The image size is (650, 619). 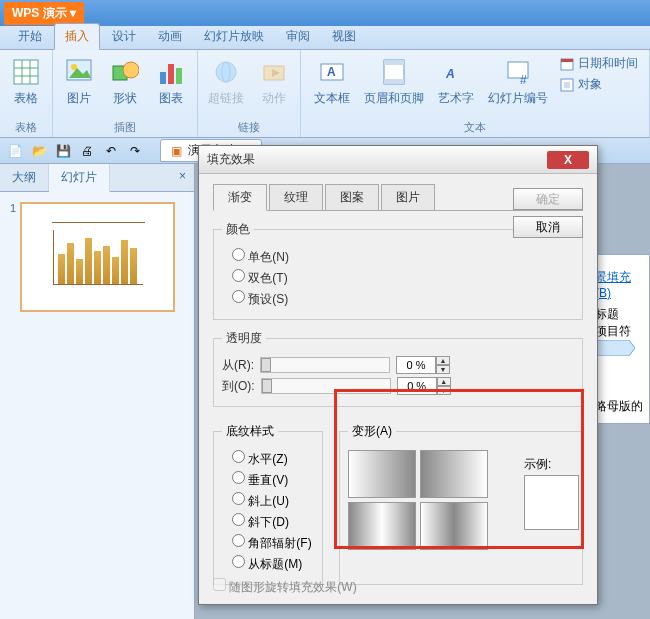 I want to click on tab-animation: 动画, so click(x=170, y=36).